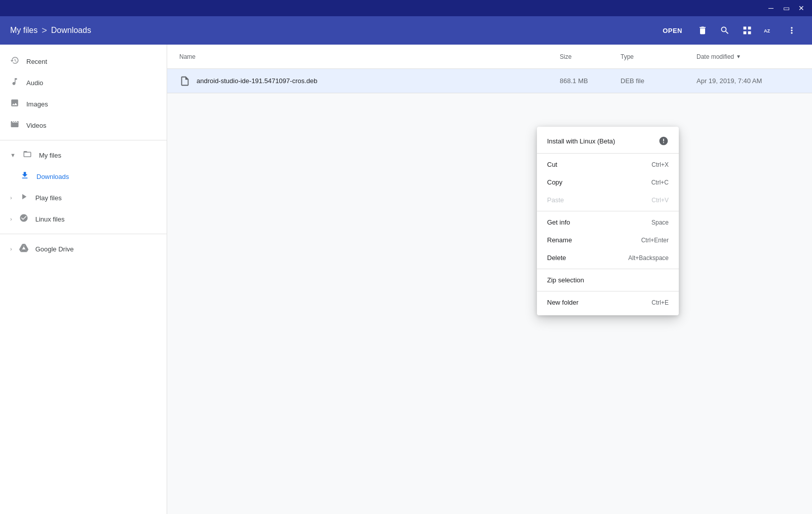 This screenshot has width=812, height=514. Describe the element at coordinates (55, 249) in the screenshot. I see `sidebar-item-google-drive-label: Google Drive` at that location.